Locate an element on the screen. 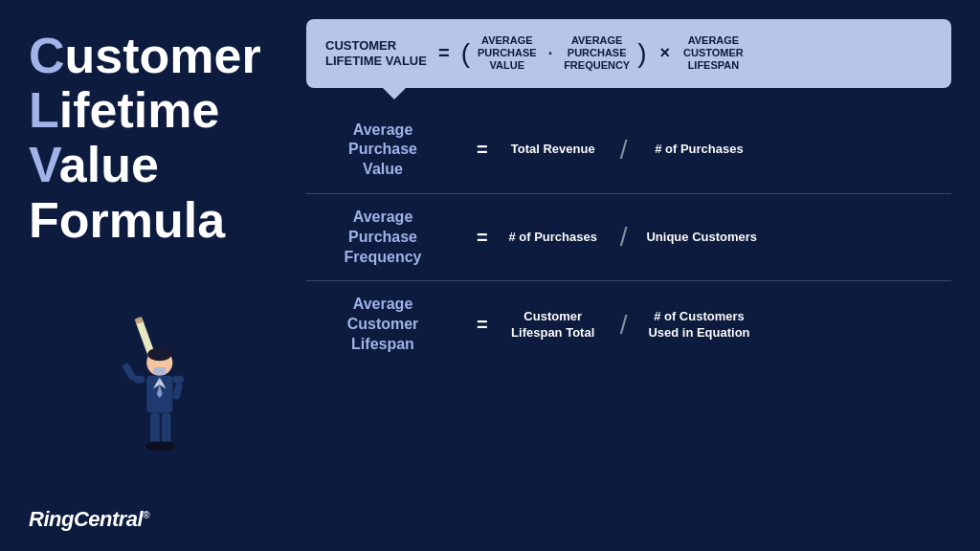  title-line-formula: Formula is located at coordinates (153, 220).